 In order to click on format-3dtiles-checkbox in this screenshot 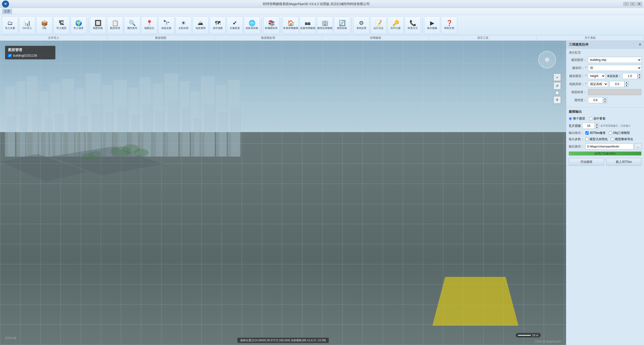, I will do `click(587, 133)`.